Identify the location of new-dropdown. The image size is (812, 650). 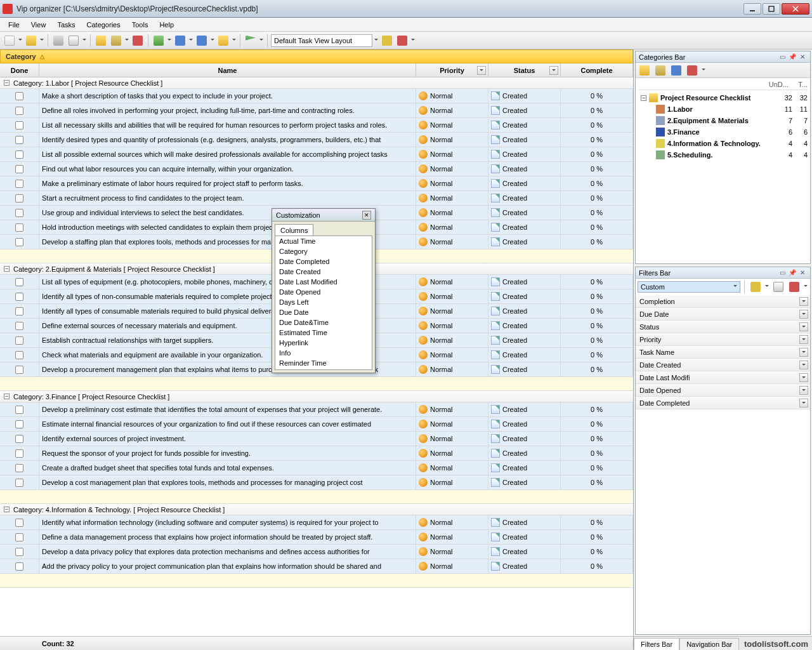
(20, 41).